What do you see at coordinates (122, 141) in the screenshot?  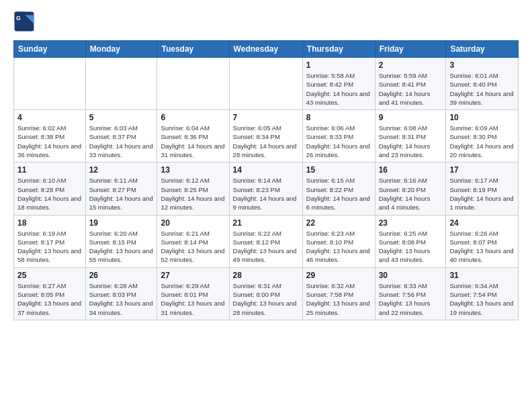 I see `day-info: Sunrise: 6:03 AM Sunset: 8:37 PM Dayligh…` at bounding box center [122, 141].